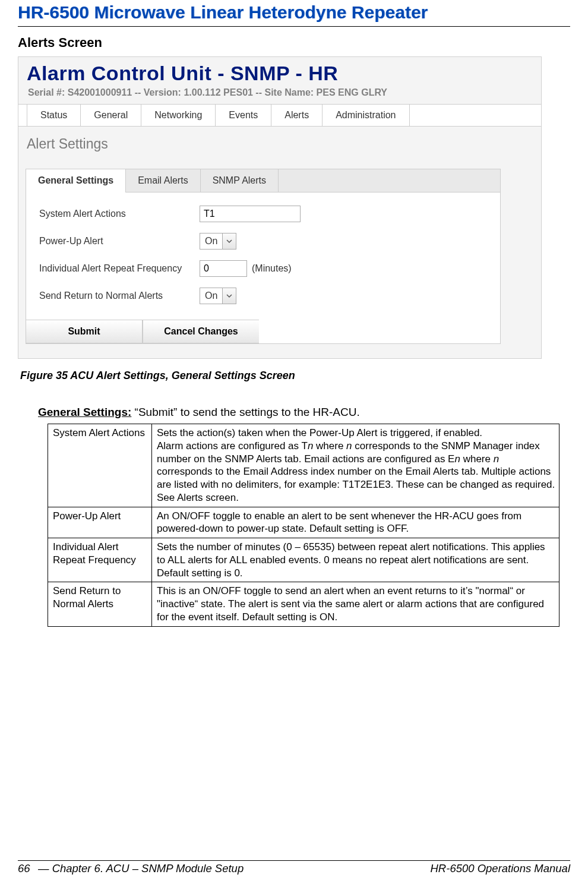 Image resolution: width=588 pixels, height=887 pixels. I want to click on general-settings-label: General Settings:, so click(84, 412).